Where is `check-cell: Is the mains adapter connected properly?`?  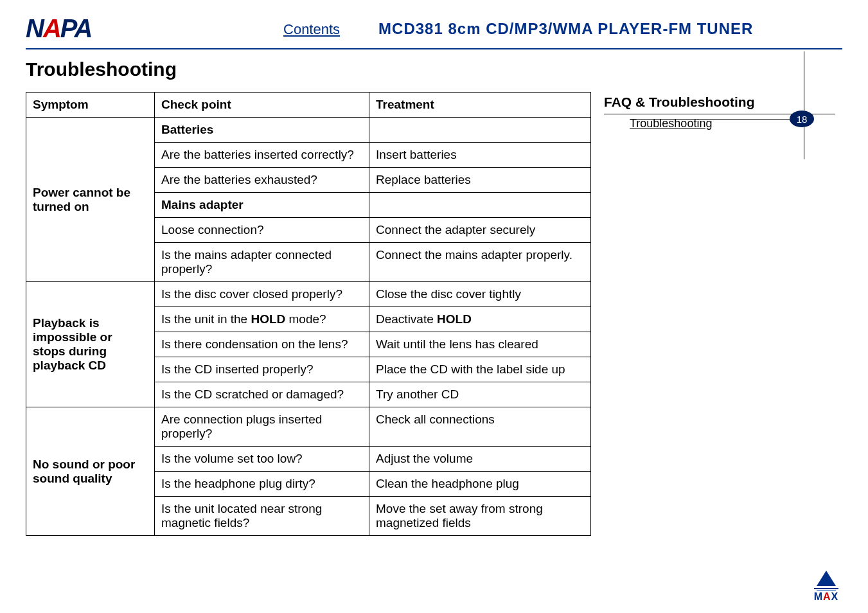
check-cell: Is the mains adapter connected properly? is located at coordinates (262, 262).